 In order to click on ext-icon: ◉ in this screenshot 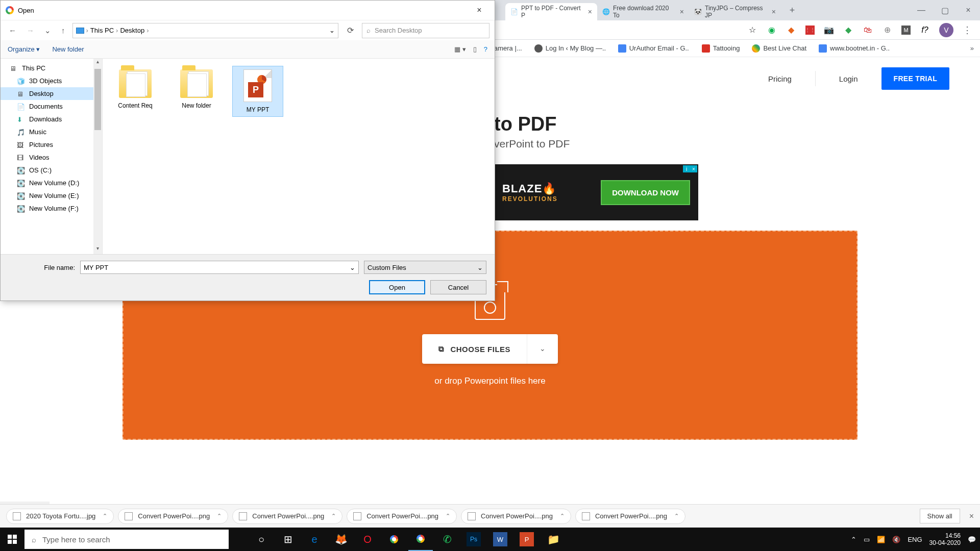, I will do `click(772, 30)`.